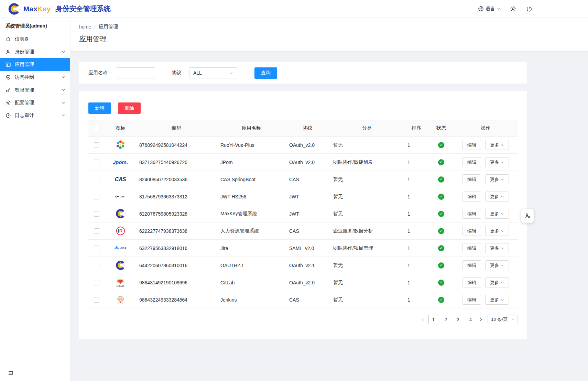 This screenshot has height=381, width=588. I want to click on access-icon, so click(8, 77).